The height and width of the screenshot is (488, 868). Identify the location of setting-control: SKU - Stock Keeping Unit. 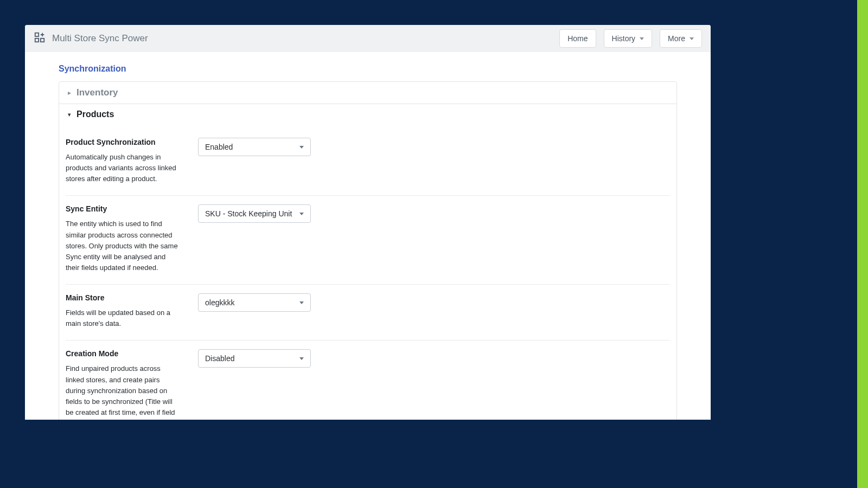
(434, 239).